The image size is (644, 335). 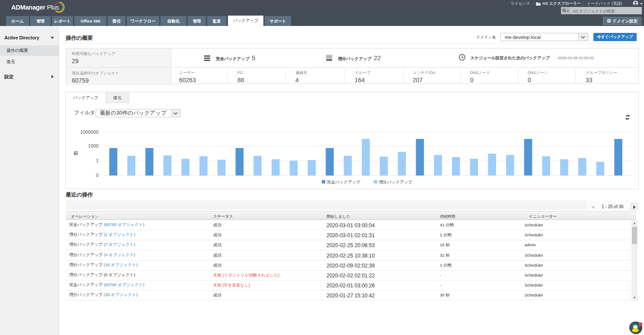 What do you see at coordinates (395, 182) in the screenshot?
I see `svg-text: 増分バックアップ` at bounding box center [395, 182].